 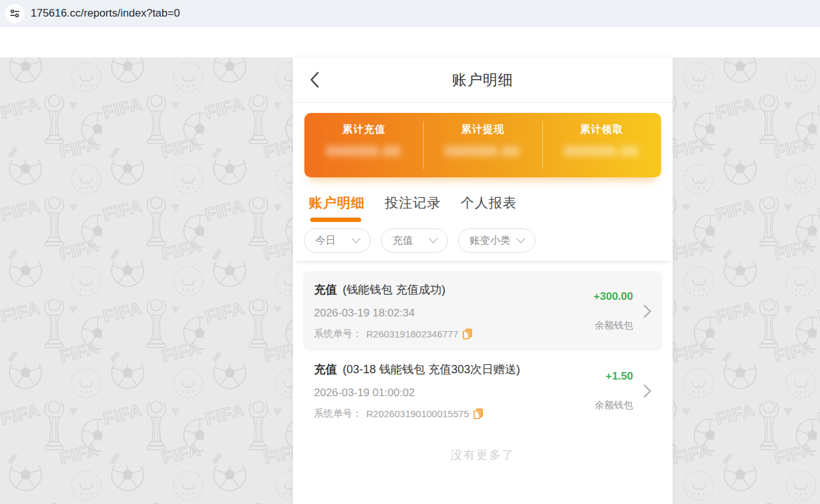 I want to click on site-settings-button, so click(x=15, y=13).